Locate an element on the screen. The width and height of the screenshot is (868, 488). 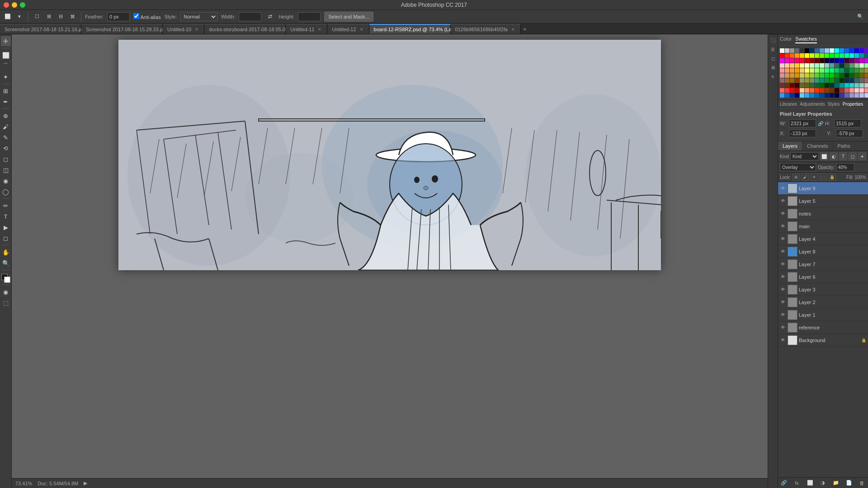
layer-row-layer8: 👁Layer 8 is located at coordinates (823, 252).